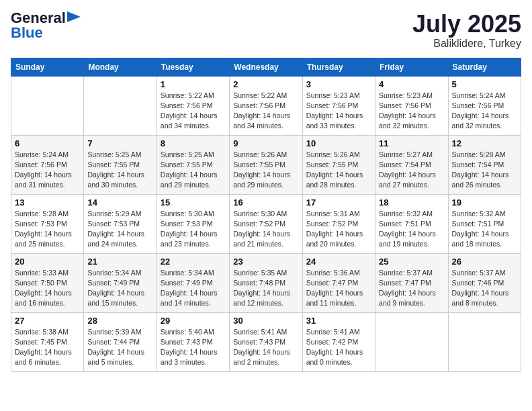 The height and width of the screenshot is (411, 532). What do you see at coordinates (412, 165) in the screenshot?
I see `calendar-cell: 11Sunrise: 5:27 AM Sunset: 7:54 PM Dayli…` at bounding box center [412, 165].